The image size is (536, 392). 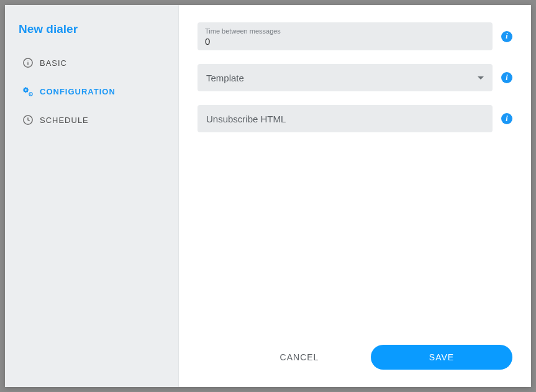 I want to click on info-circle-icon, so click(x=28, y=63).